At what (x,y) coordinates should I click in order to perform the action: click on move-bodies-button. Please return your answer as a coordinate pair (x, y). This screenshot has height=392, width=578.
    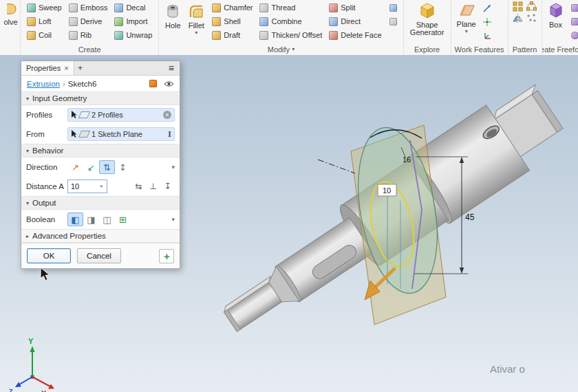
    Looking at the image, I should click on (394, 8).